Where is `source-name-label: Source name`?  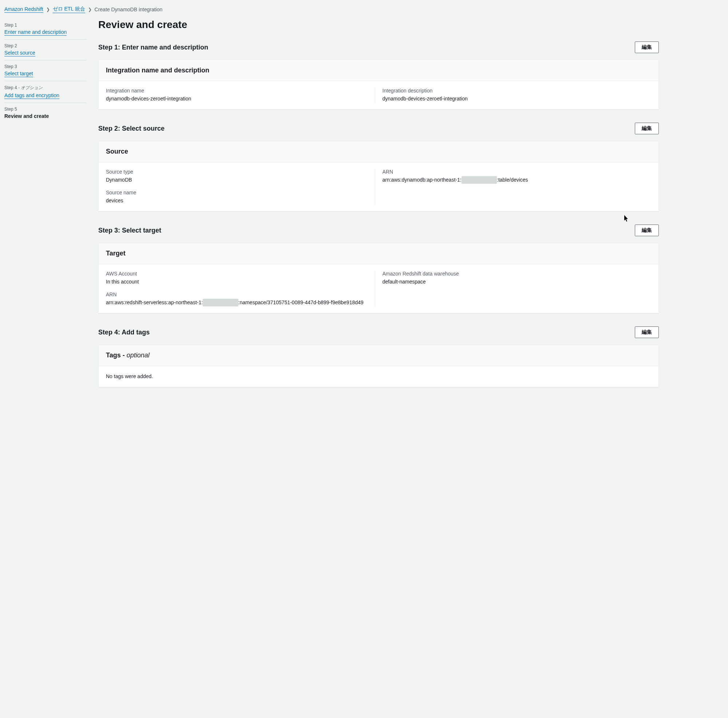
source-name-label: Source name is located at coordinates (240, 192).